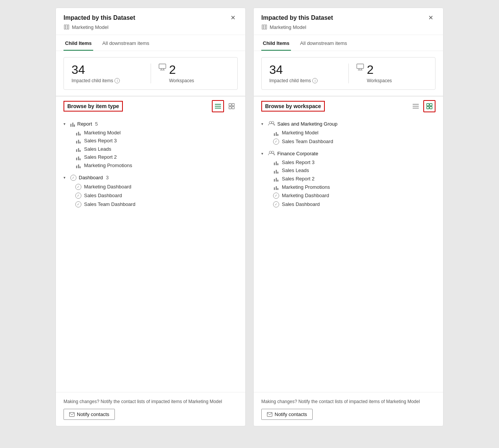  What do you see at coordinates (300, 132) in the screenshot?
I see `item-name: Marketing Model` at bounding box center [300, 132].